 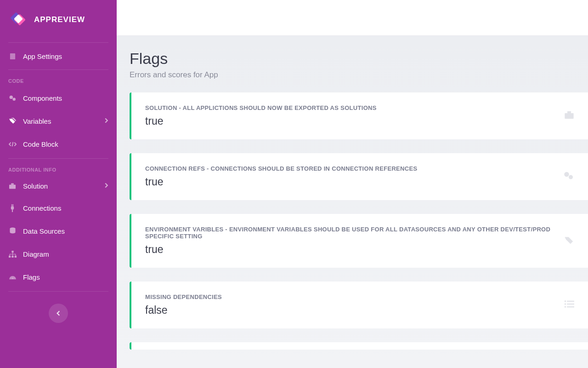 What do you see at coordinates (18, 20) in the screenshot?
I see `brand-logo-icon` at bounding box center [18, 20].